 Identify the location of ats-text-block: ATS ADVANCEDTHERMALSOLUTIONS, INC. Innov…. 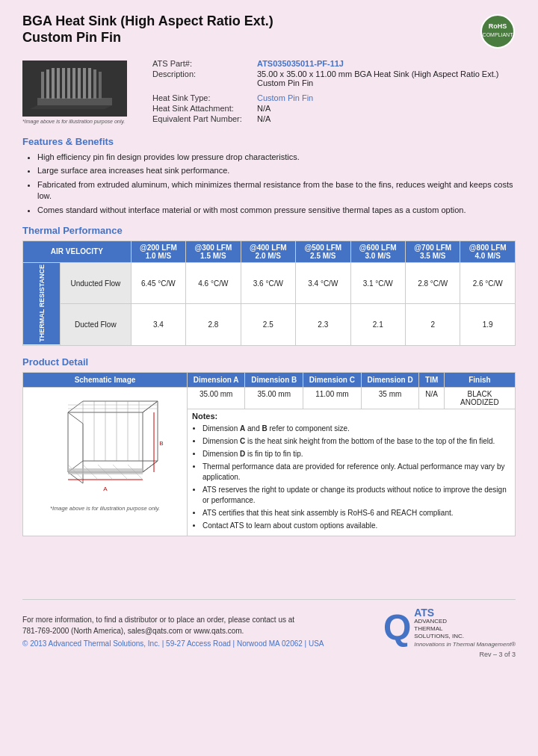
(465, 628).